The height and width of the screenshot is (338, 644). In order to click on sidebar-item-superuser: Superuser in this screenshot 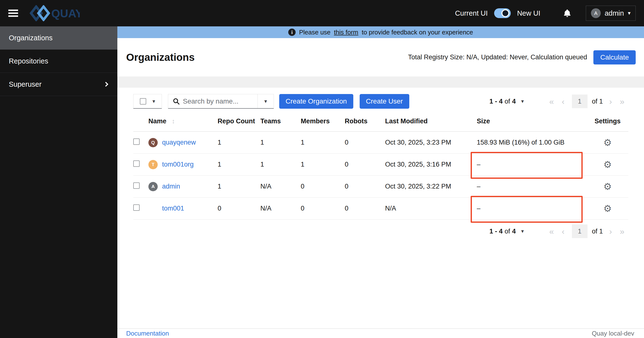, I will do `click(58, 84)`.